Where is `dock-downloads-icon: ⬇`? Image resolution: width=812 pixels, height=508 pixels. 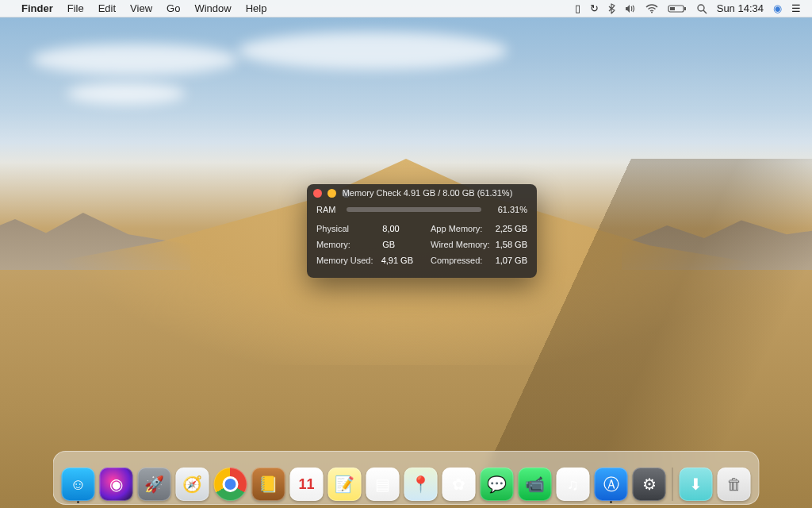 dock-downloads-icon: ⬇ is located at coordinates (696, 484).